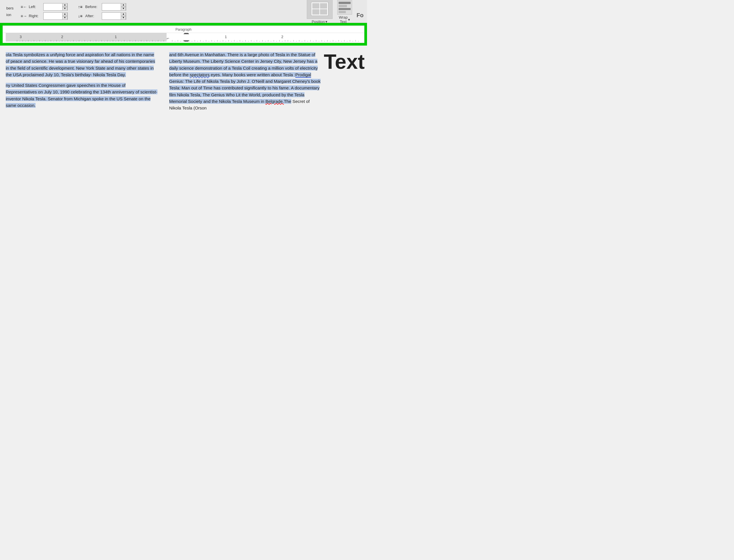 This screenshot has height=560, width=734. I want to click on right-p1-part3: Genius: The Life of Nikola Tesla by John…, so click(245, 91).